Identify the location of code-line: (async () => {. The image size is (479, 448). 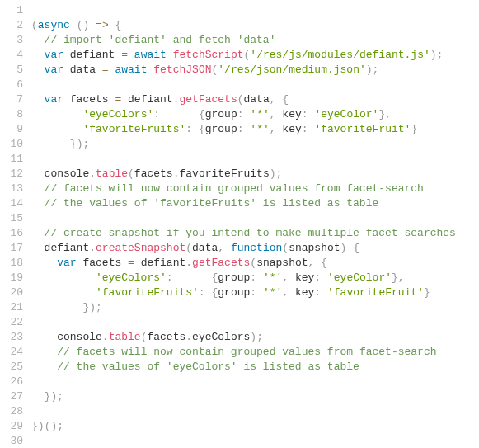
(256, 26).